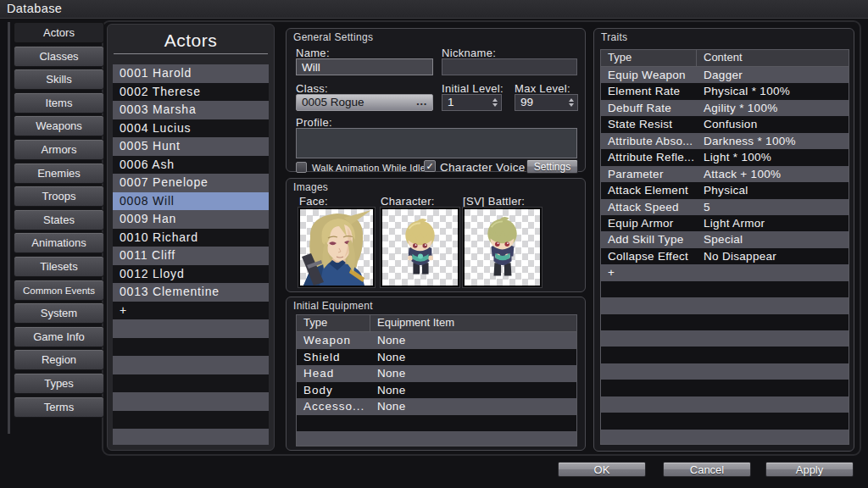  What do you see at coordinates (191, 274) in the screenshot?
I see `actor-list-item: 0012 Lloyd` at bounding box center [191, 274].